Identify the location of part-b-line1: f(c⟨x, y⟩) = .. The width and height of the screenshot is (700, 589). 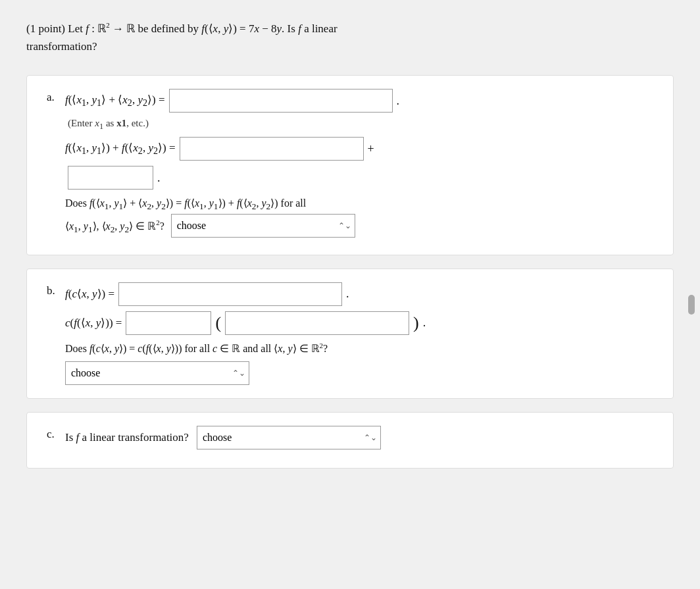
(359, 294).